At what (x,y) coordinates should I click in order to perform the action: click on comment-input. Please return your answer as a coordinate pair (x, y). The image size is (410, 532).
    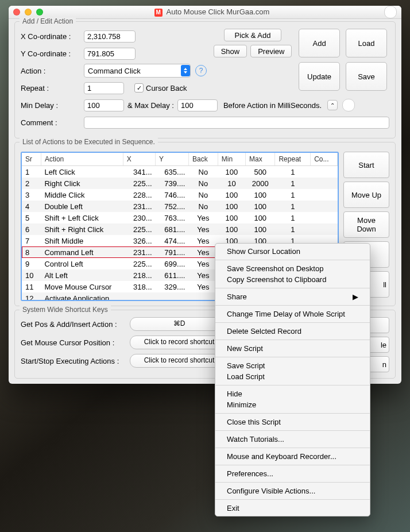
    Looking at the image, I should click on (237, 123).